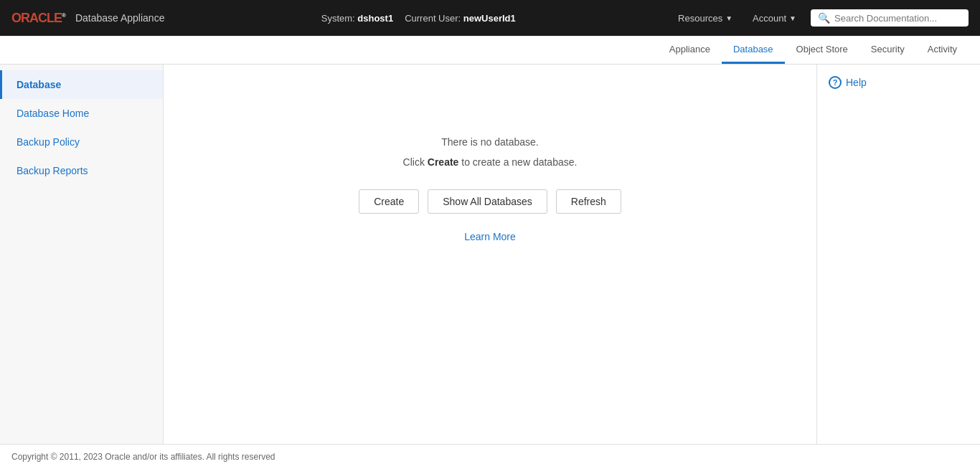 This screenshot has height=469, width=980. Describe the element at coordinates (793, 19) in the screenshot. I see `account-dropdown-arrow: ▼` at that location.